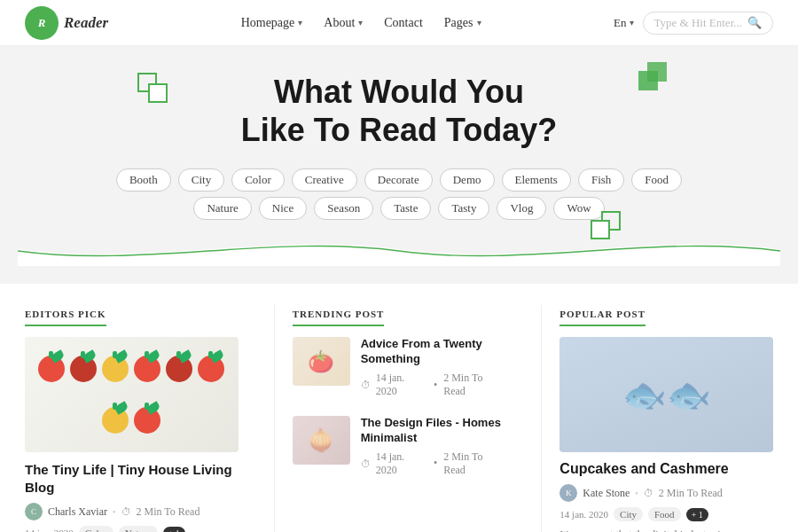  Describe the element at coordinates (144, 180) in the screenshot. I see `tag-booth: Booth` at that location.